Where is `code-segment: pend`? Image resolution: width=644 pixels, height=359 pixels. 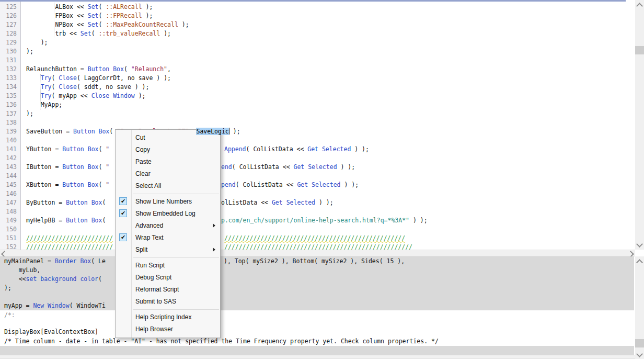 code-segment: pend is located at coordinates (228, 185).